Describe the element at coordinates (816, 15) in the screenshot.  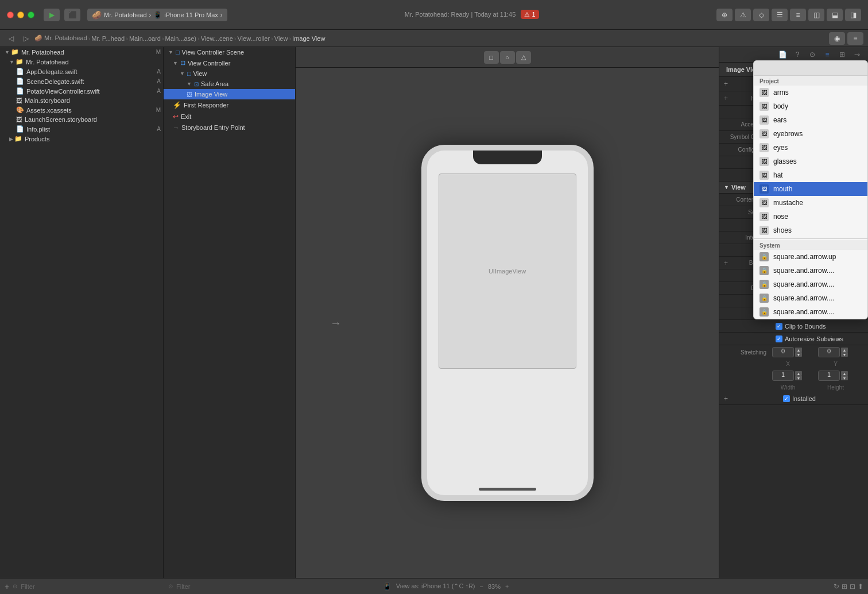
I see `navigator-btn: ◫` at that location.